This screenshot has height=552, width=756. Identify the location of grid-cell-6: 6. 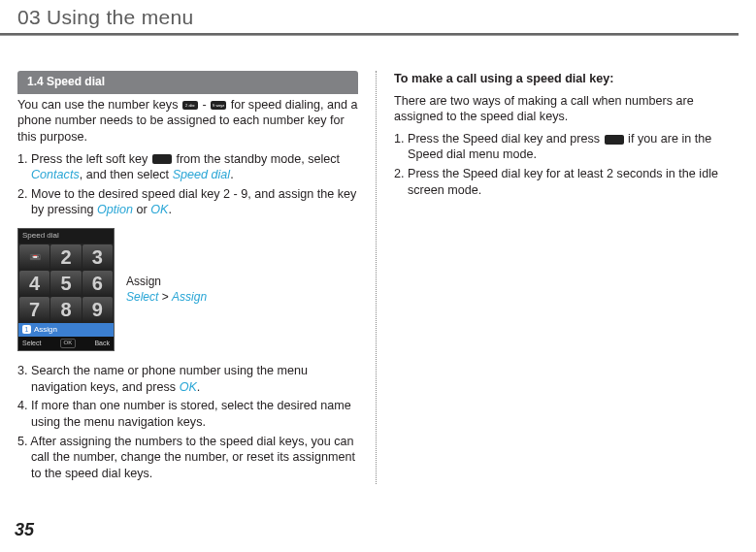
(97, 283).